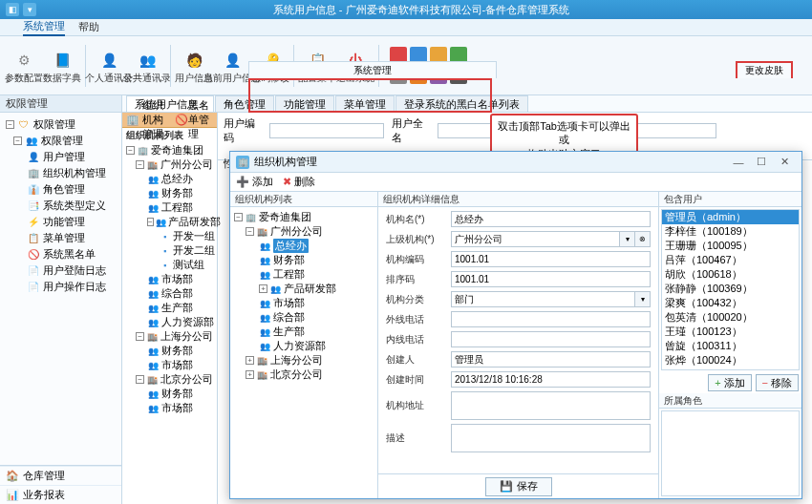  Describe the element at coordinates (373, 71) in the screenshot. I see `sys-tab-title: 系统管理` at that location.